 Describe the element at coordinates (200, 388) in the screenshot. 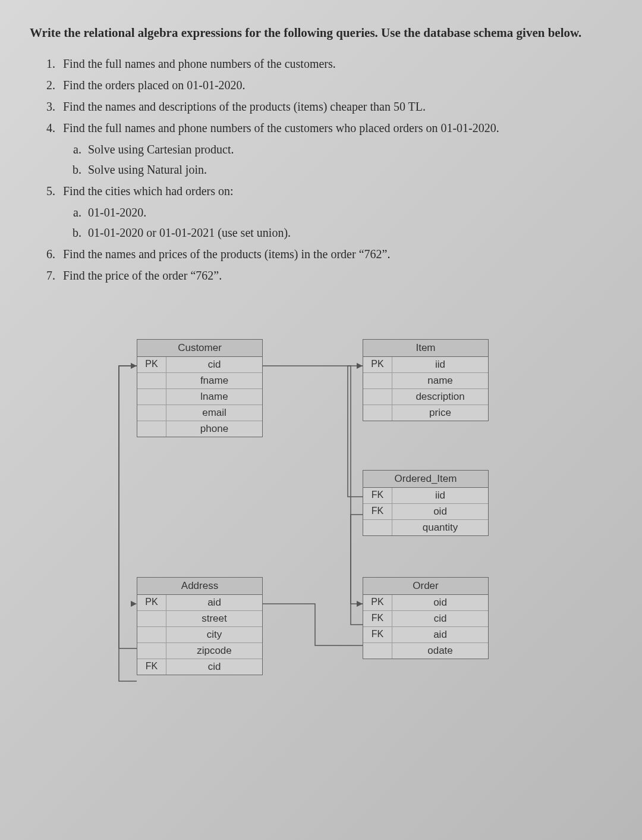

I see `table-customer: Customer PKcid fname lname email phone` at that location.